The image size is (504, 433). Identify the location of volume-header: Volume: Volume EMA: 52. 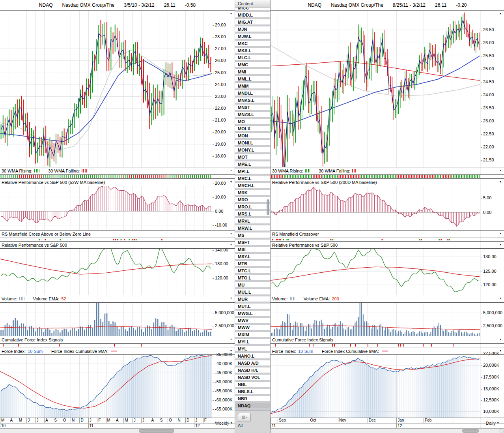
(106, 298).